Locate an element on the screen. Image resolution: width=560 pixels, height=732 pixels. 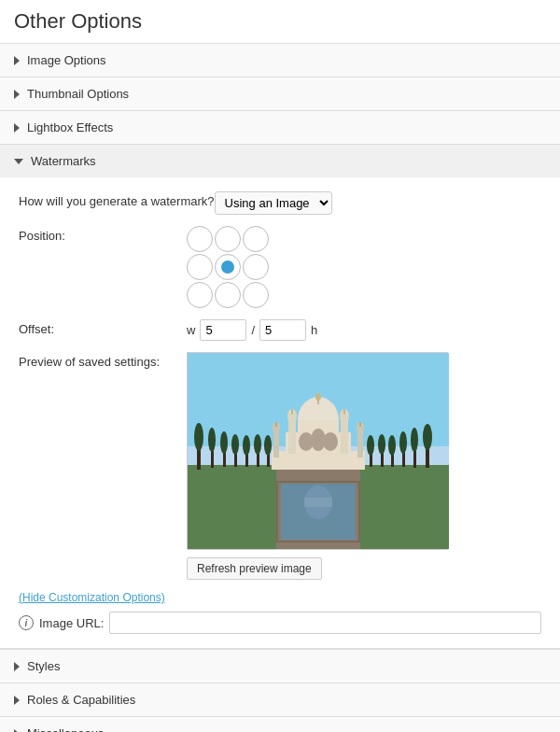
accordion-label-styles: Styles is located at coordinates (43, 667).